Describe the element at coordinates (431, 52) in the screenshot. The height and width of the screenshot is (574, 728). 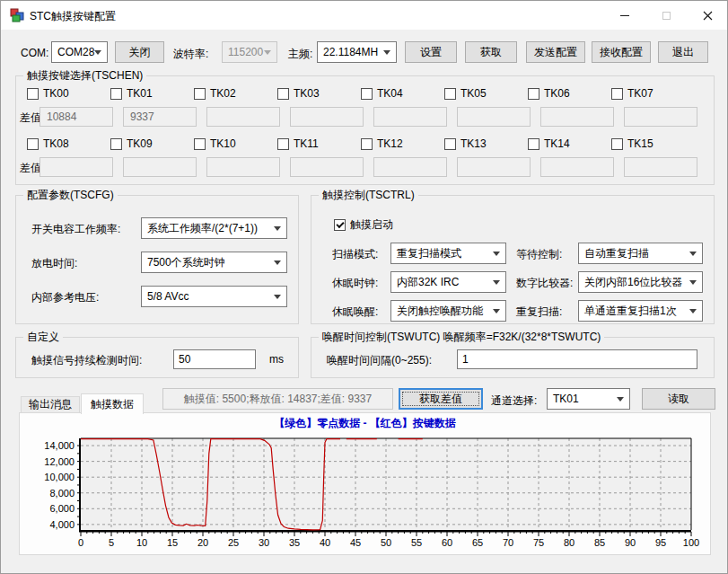
I see `settings-button: 设置` at that location.